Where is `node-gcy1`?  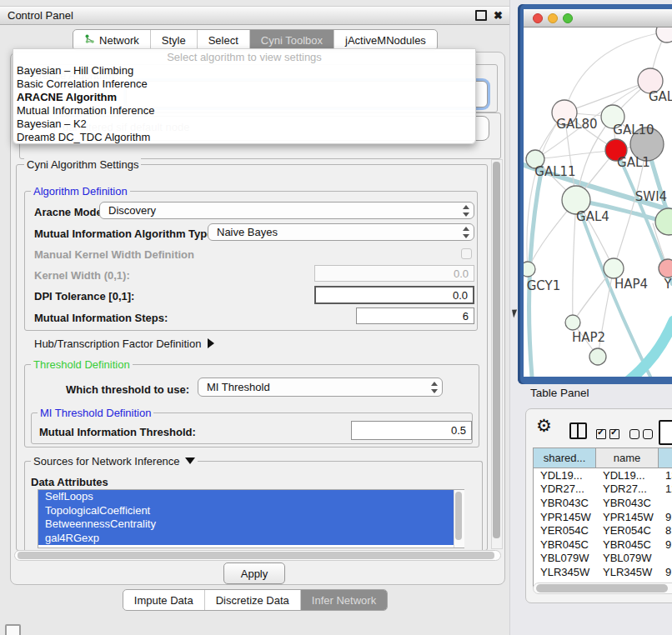
node-gcy1 is located at coordinates (529, 269).